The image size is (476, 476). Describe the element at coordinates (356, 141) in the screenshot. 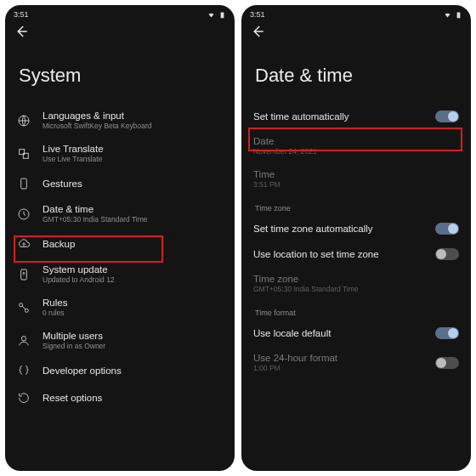

I see `row-label: Date` at that location.